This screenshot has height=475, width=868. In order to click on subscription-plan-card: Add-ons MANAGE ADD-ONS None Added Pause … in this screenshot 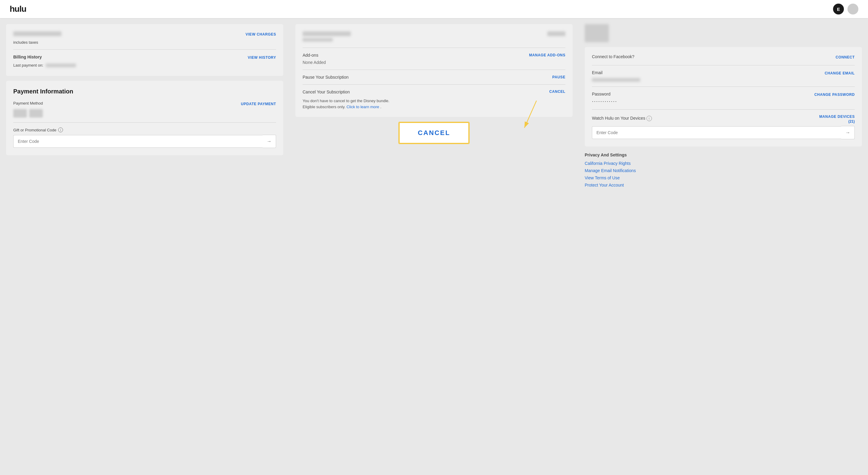, I will do `click(434, 71)`.